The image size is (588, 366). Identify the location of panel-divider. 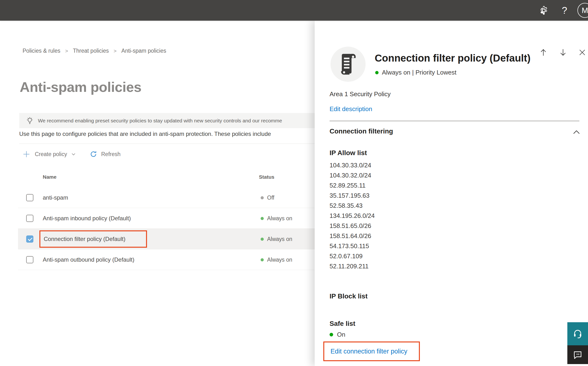
(455, 121).